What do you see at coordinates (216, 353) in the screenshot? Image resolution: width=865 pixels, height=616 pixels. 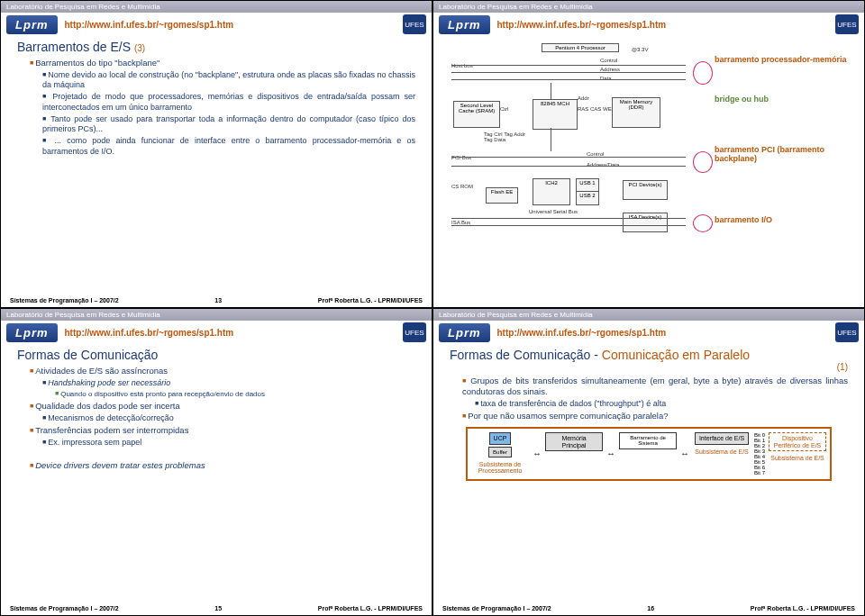 I see `slide-title: Formas de Comunicação` at bounding box center [216, 353].